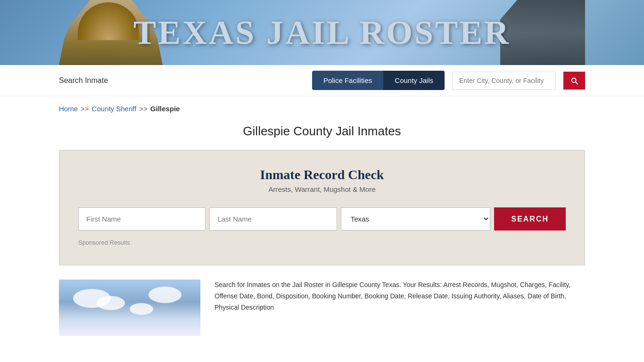 The image size is (644, 362). Describe the element at coordinates (142, 219) in the screenshot. I see `first-name-input` at that location.